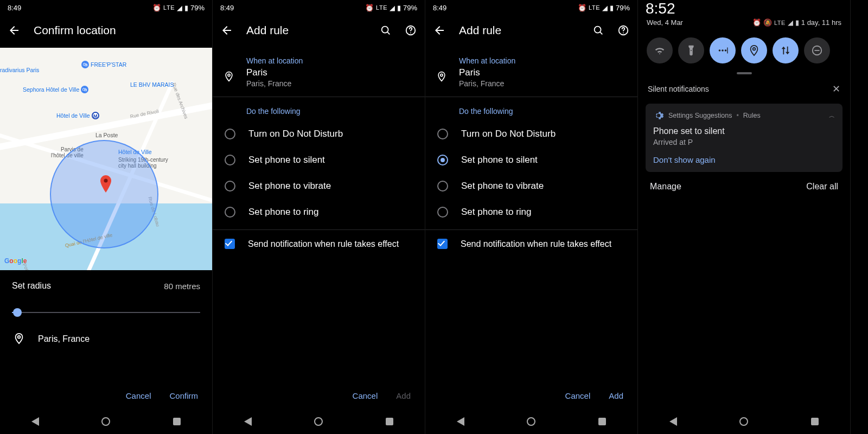  What do you see at coordinates (744, 73) in the screenshot?
I see `shade-drag-handle` at bounding box center [744, 73].